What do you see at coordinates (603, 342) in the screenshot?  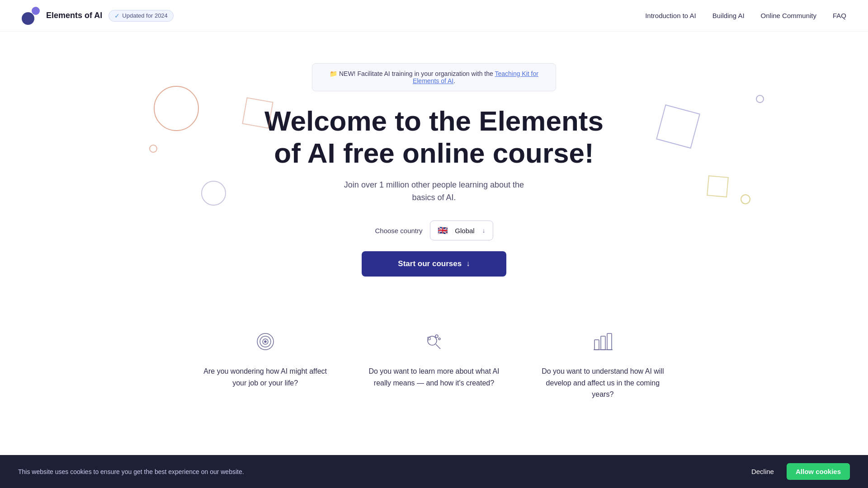 I see `chart-svg` at bounding box center [603, 342].